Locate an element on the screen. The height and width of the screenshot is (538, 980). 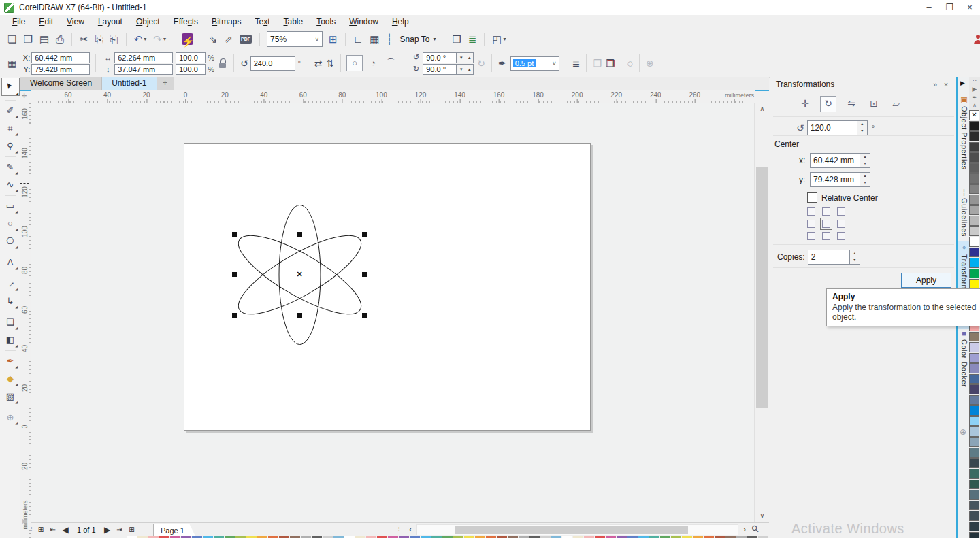
x-position-field: 60.442 mm is located at coordinates (61, 58).